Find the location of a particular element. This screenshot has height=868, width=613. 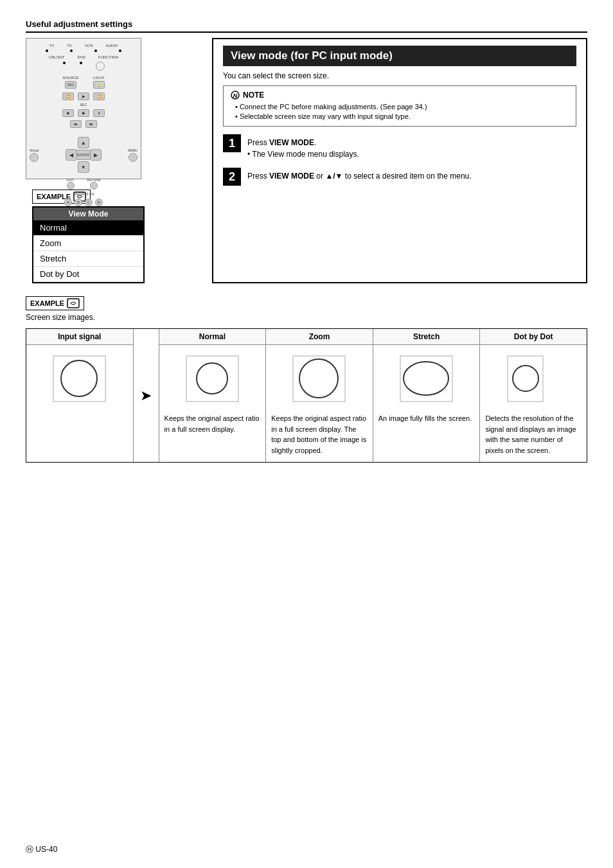

normal-image is located at coordinates (213, 377).